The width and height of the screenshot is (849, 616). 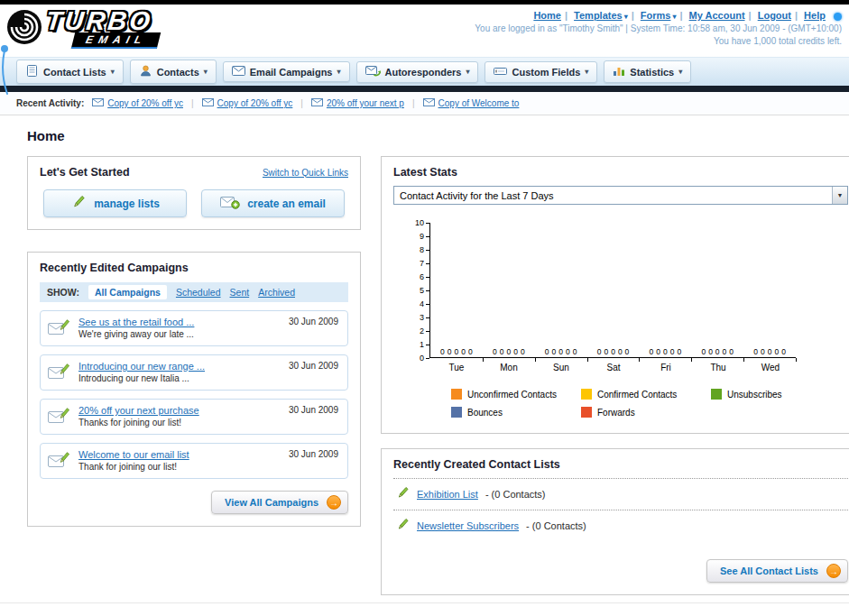 What do you see at coordinates (541, 72) in the screenshot?
I see `nav-tab-custom-fields: Custom Fields ▾` at bounding box center [541, 72].